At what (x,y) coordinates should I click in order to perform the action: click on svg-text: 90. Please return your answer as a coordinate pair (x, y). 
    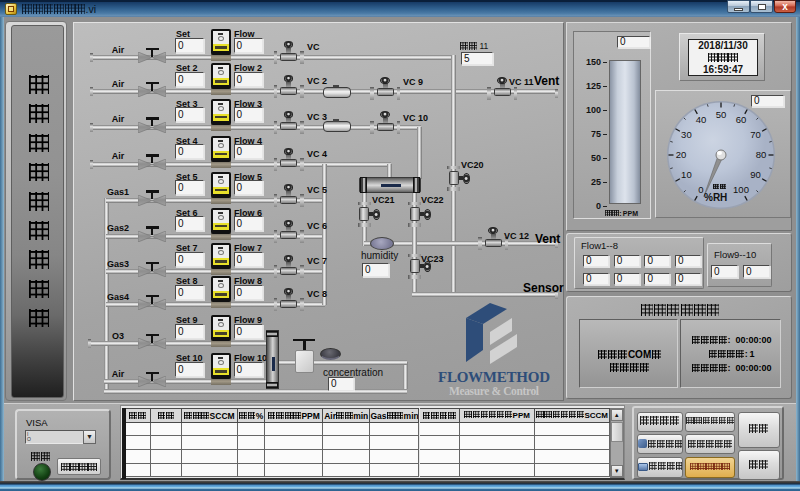
    Looking at the image, I should click on (756, 174).